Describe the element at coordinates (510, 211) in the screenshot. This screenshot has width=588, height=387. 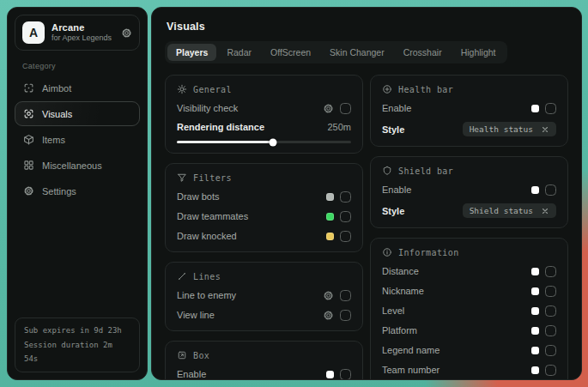
I see `style-tag: Shield status` at that location.